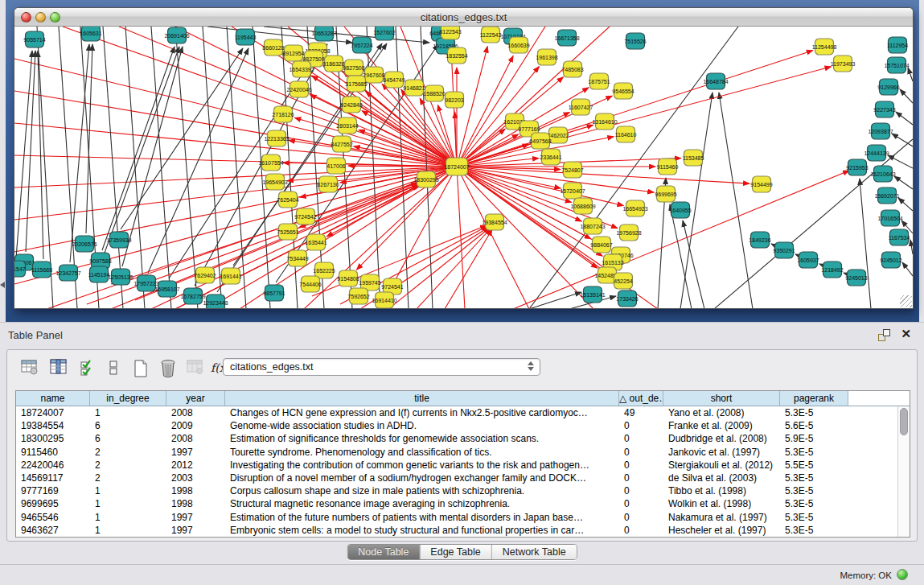  I want to click on graph-node: 2718126, so click(283, 114).